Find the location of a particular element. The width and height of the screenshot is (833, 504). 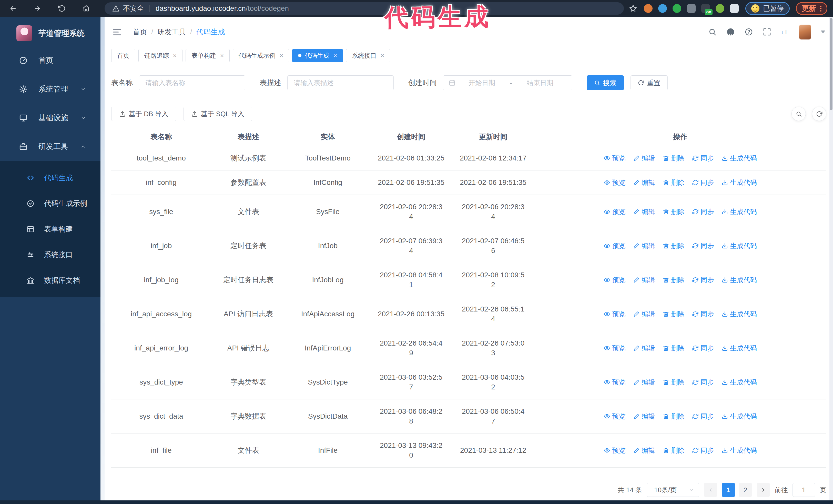

tab-代码生成: 代码生成× is located at coordinates (317, 55).